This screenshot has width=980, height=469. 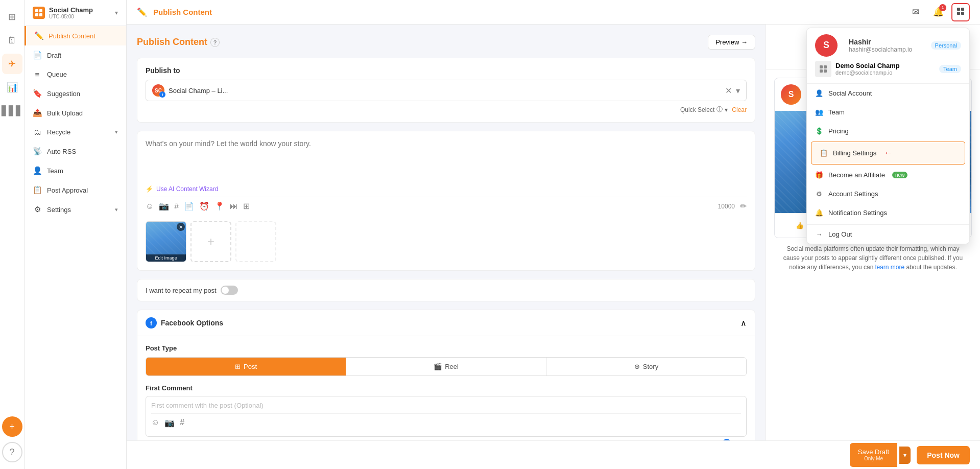 What do you see at coordinates (234, 206) in the screenshot?
I see `forward-icon: ⏭` at bounding box center [234, 206].